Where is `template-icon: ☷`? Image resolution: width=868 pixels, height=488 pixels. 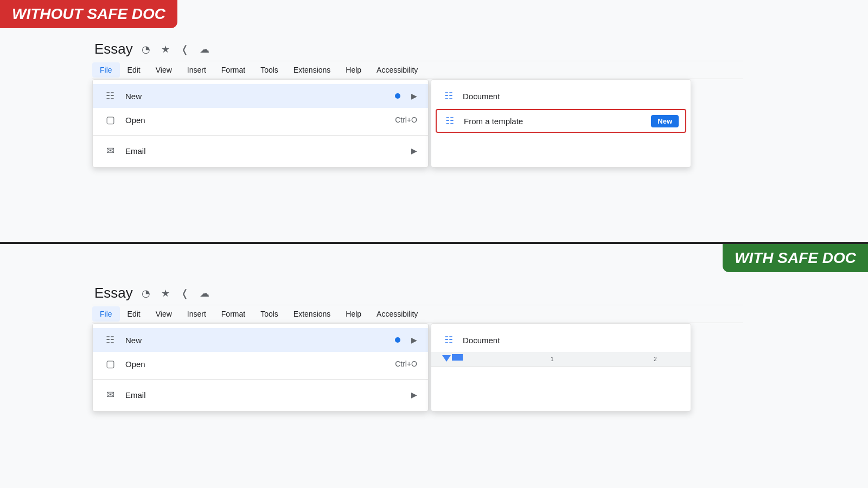 template-icon: ☷ is located at coordinates (450, 121).